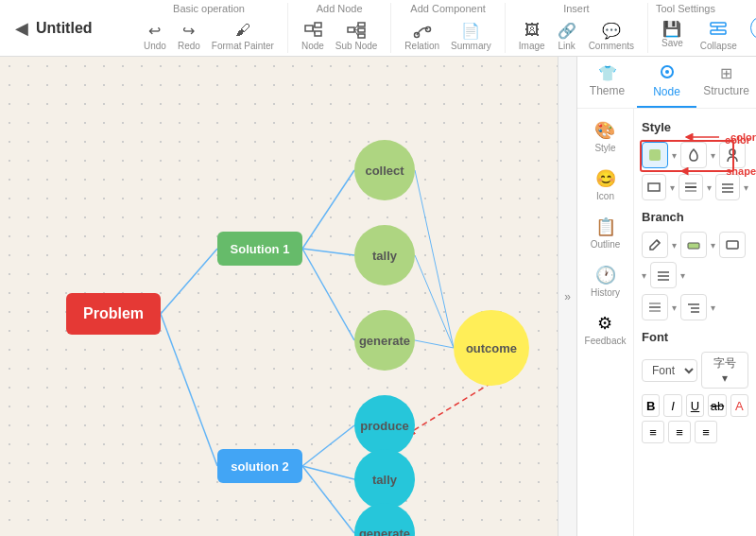 Image resolution: width=756 pixels, height=536 pixels. I want to click on branch-rect-dropdown: ▾, so click(644, 276).